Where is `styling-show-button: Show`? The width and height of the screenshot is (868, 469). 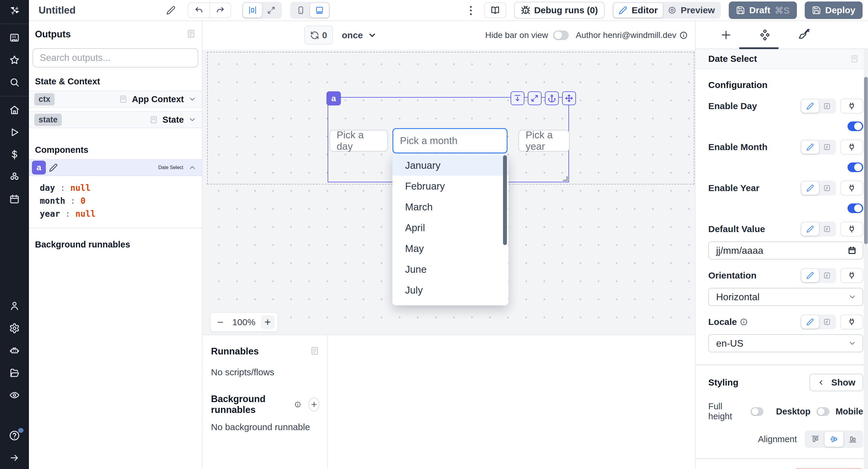 styling-show-button: Show is located at coordinates (836, 382).